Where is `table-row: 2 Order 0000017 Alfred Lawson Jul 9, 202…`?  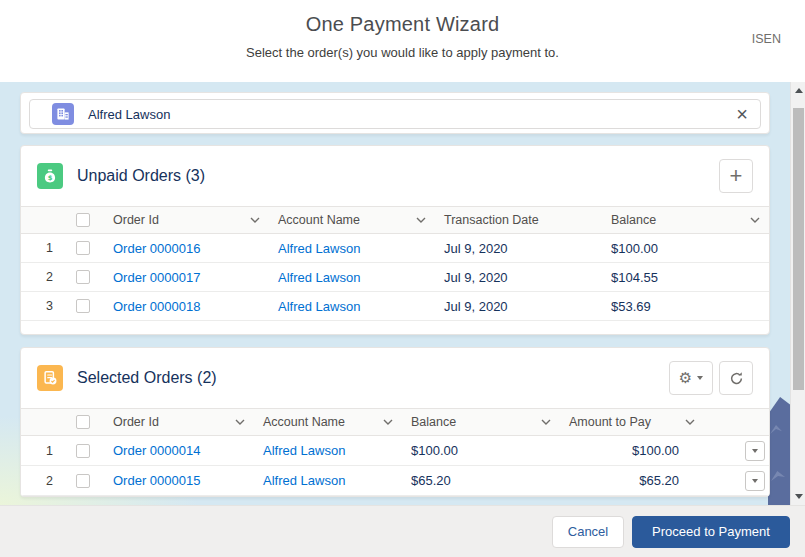
table-row: 2 Order 0000017 Alfred Lawson Jul 9, 202… is located at coordinates (395, 278).